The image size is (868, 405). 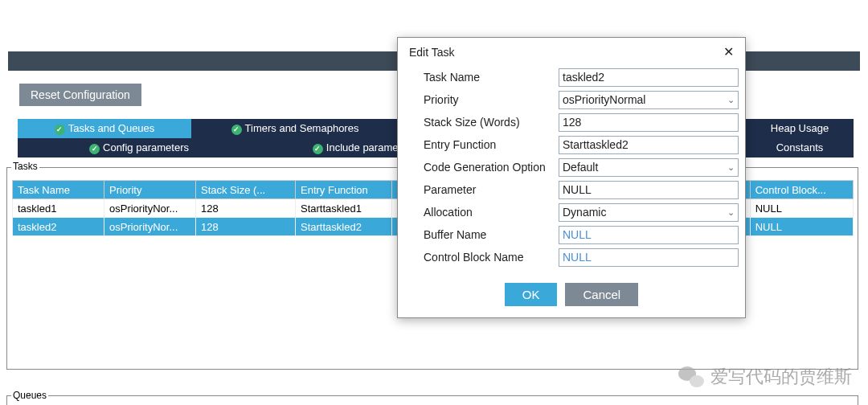 What do you see at coordinates (571, 212) in the screenshot?
I see `field-row-allocation: AllocationDynamic⌄` at bounding box center [571, 212].